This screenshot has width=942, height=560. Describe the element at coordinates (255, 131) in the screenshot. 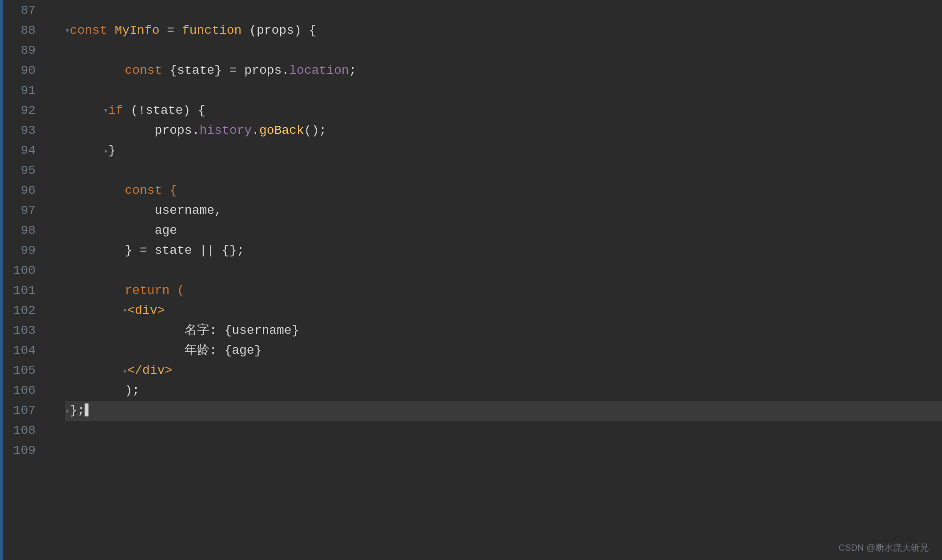

I see `token: .` at that location.